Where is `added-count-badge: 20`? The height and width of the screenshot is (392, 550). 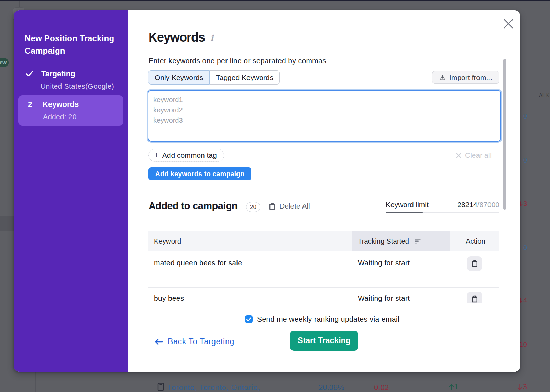
added-count-badge: 20 is located at coordinates (253, 207).